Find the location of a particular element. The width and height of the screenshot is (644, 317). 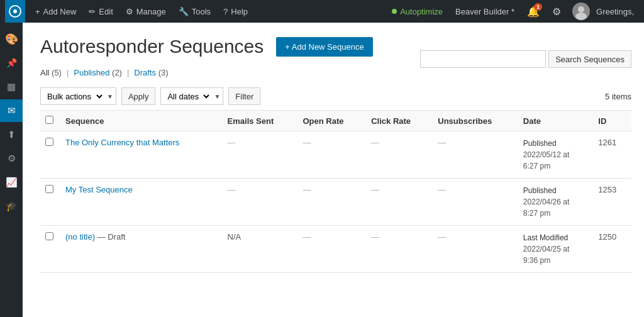

search-area: Search Sequences is located at coordinates (526, 59).